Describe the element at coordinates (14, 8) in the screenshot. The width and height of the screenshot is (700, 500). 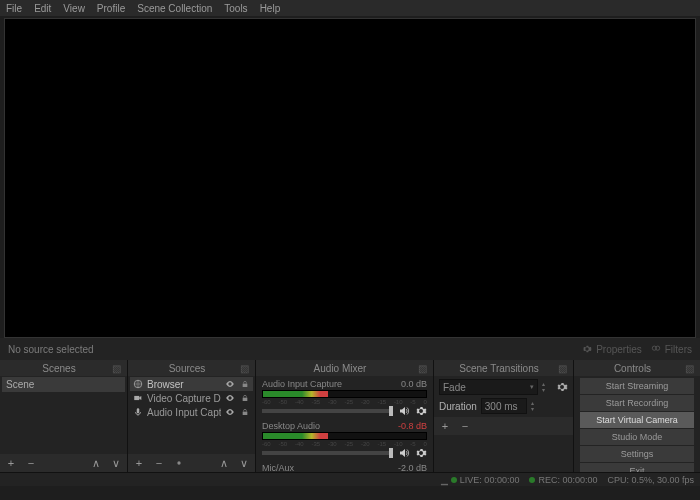
I see `menu-file: File` at that location.